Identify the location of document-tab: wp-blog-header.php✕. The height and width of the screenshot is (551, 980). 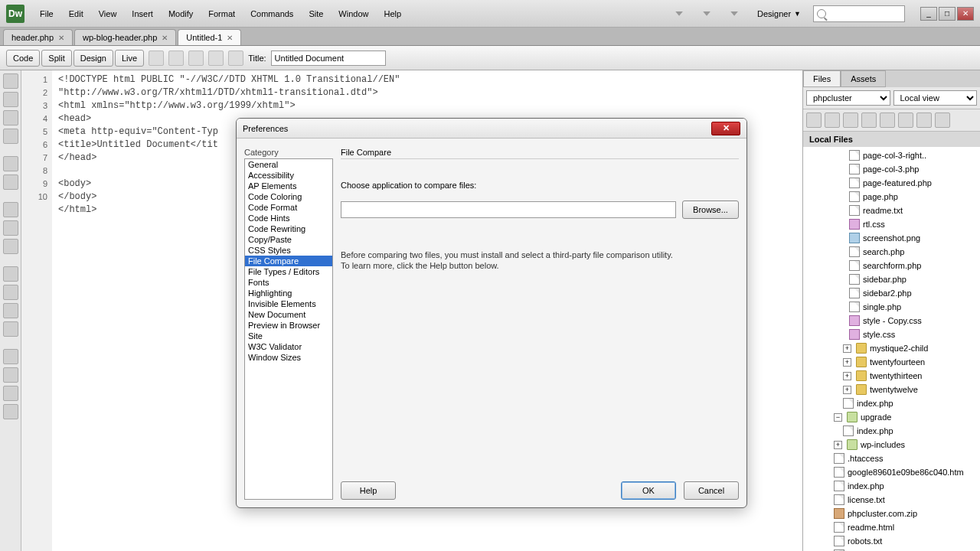
(126, 37).